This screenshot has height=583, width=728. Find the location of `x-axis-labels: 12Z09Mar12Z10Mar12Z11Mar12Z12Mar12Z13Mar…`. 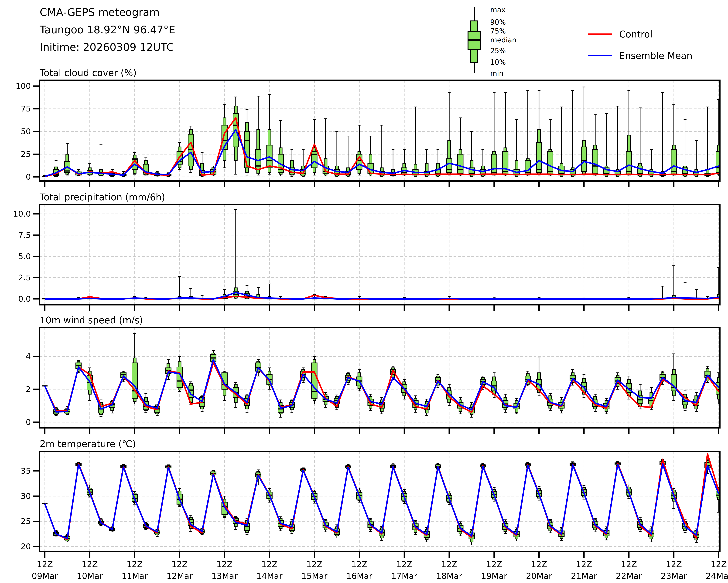

x-axis-labels: 12Z09Mar12Z10Mar12Z11Mar12Z12Mar12Z13Mar… is located at coordinates (380, 570).